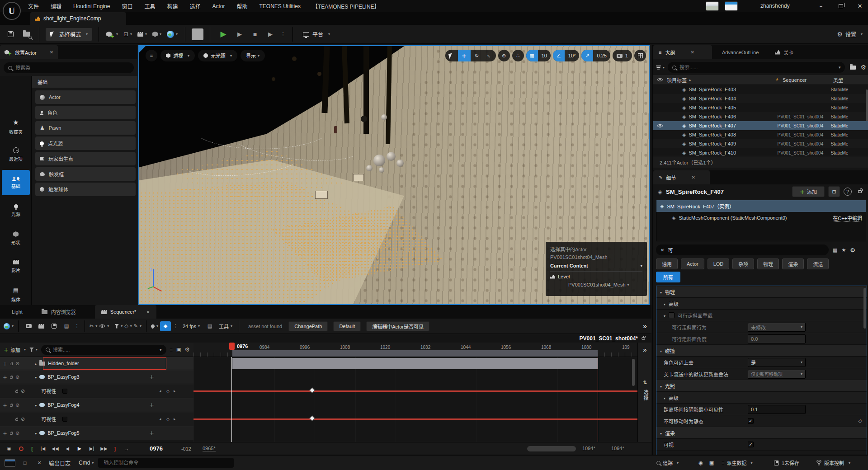  What do you see at coordinates (78, 19) in the screenshot?
I see `asset-tab: shot_light_EngineComp` at bounding box center [78, 19].